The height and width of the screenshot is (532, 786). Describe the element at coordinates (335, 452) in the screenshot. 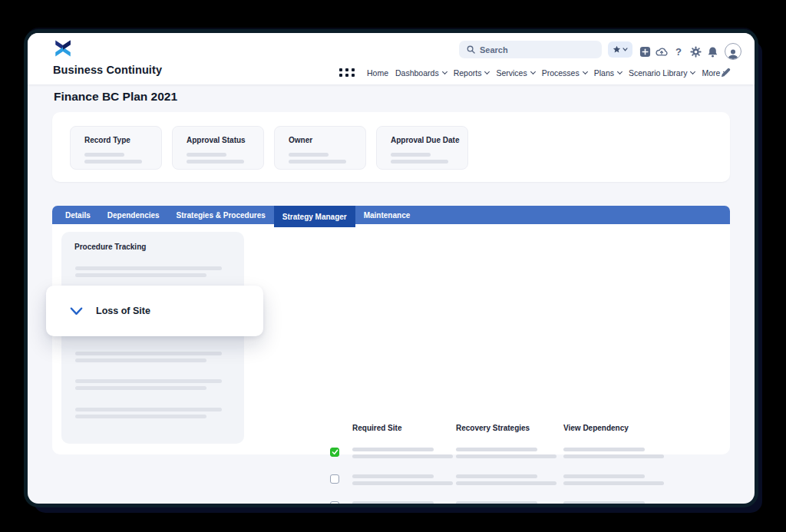

I see `row-checkbox-checked` at that location.